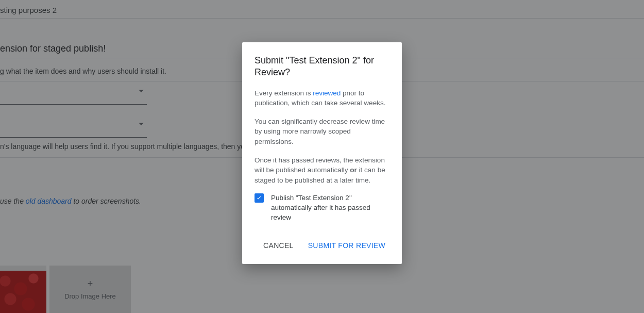 The width and height of the screenshot is (644, 313). Describe the element at coordinates (259, 198) in the screenshot. I see `checkmark-icon` at that location.